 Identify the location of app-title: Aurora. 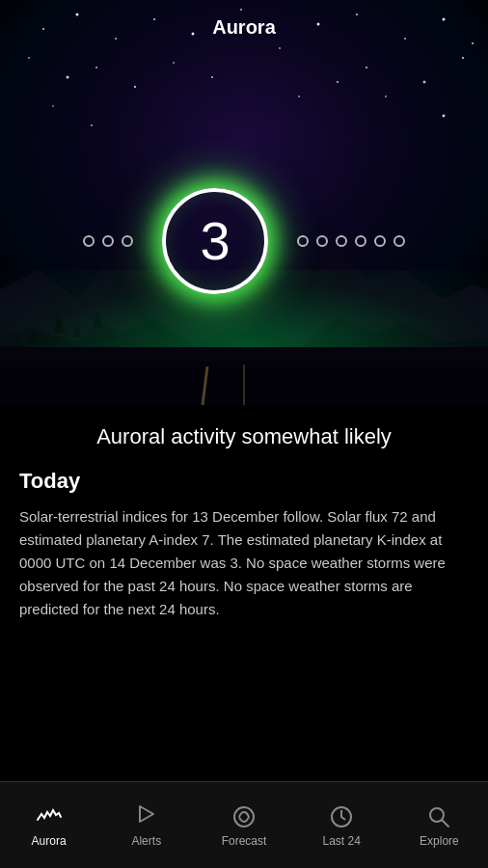
(244, 27).